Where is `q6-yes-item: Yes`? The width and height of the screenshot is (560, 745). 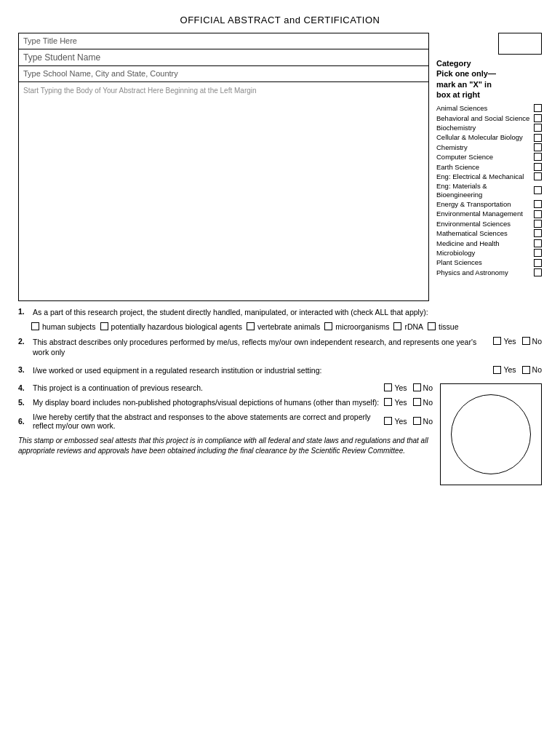 q6-yes-item: Yes is located at coordinates (396, 421).